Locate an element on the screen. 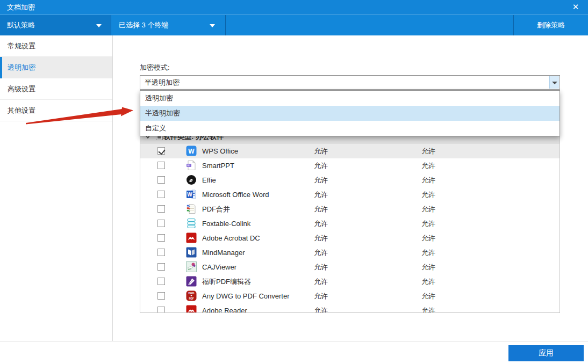  svg-text: DWG is located at coordinates (191, 293).